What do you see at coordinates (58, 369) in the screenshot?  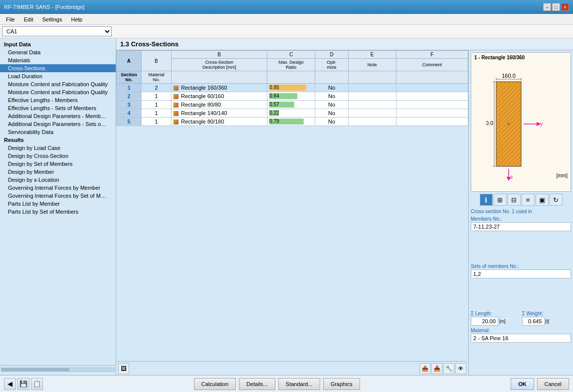 I see `nav-scrollbar` at bounding box center [58, 369].